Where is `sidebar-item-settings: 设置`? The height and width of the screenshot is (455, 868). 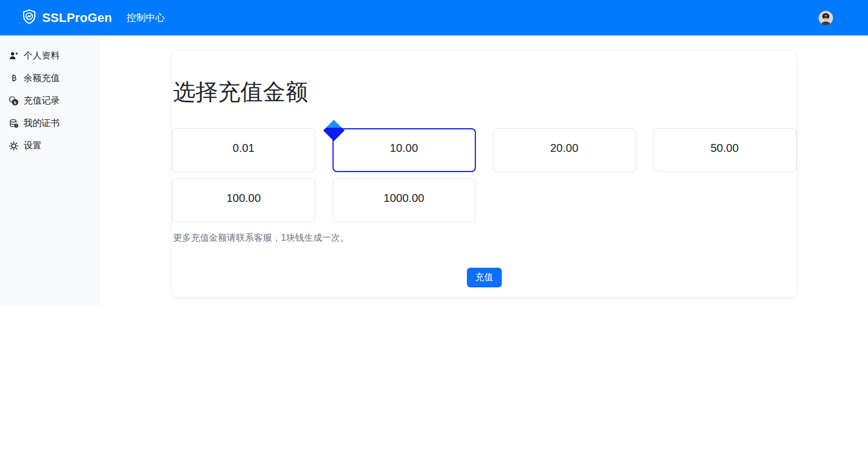
sidebar-item-settings: 设置 is located at coordinates (50, 146).